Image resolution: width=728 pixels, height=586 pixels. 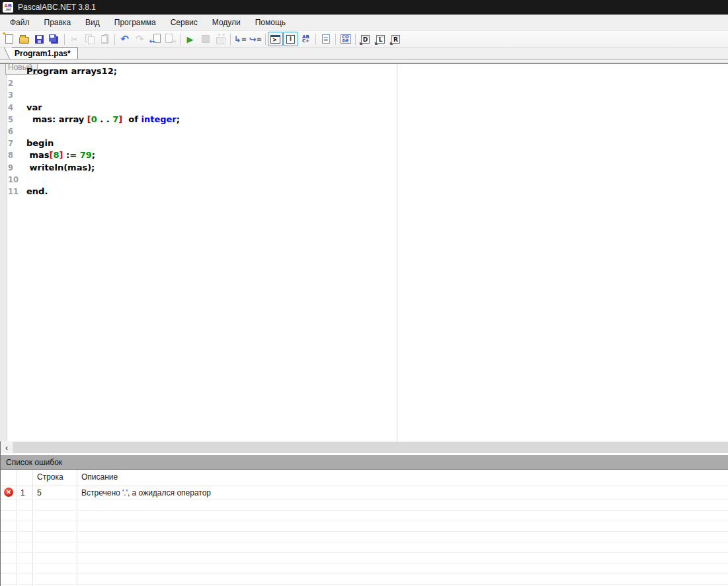 What do you see at coordinates (103, 131) in the screenshot?
I see `code-lines: Program arrays12;var mas: array [0 . . 7…` at bounding box center [103, 131].